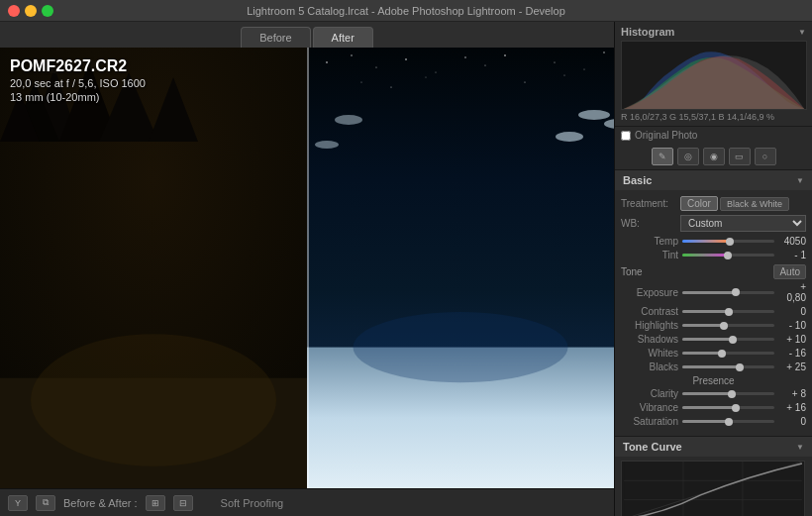  I want to click on histogram-info: R 16,0/27,3 G 15,5/37,1 B 14,1/46,9 %, so click(713, 117).